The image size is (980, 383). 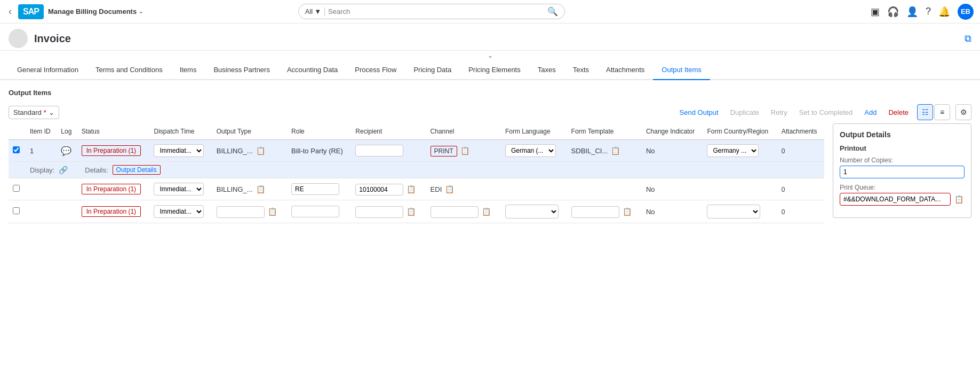 I want to click on search-input, so click(x=436, y=12).